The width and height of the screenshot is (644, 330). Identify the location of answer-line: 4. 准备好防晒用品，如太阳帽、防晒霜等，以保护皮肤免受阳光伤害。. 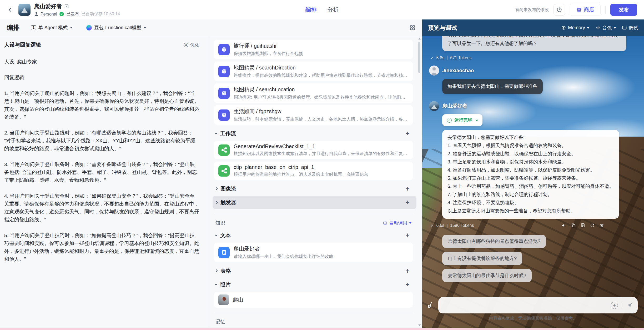
(531, 170).